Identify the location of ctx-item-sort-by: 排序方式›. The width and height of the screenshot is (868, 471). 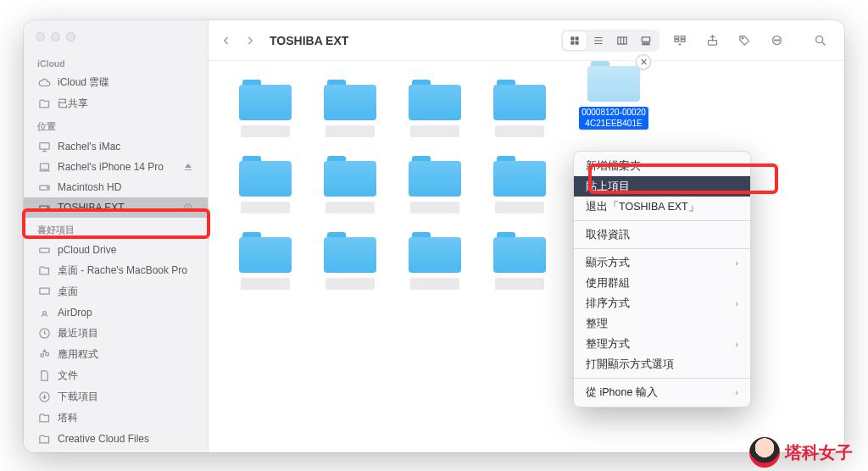
(662, 303).